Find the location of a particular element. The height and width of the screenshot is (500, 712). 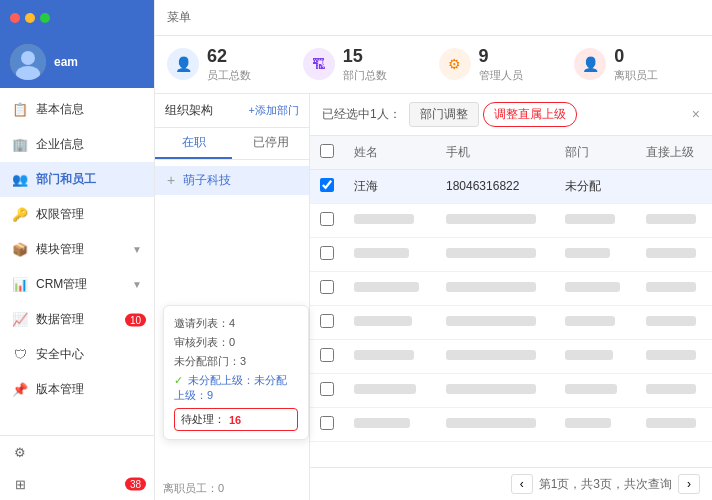

sidebar-item-label: CRM管理 is located at coordinates (62, 284).